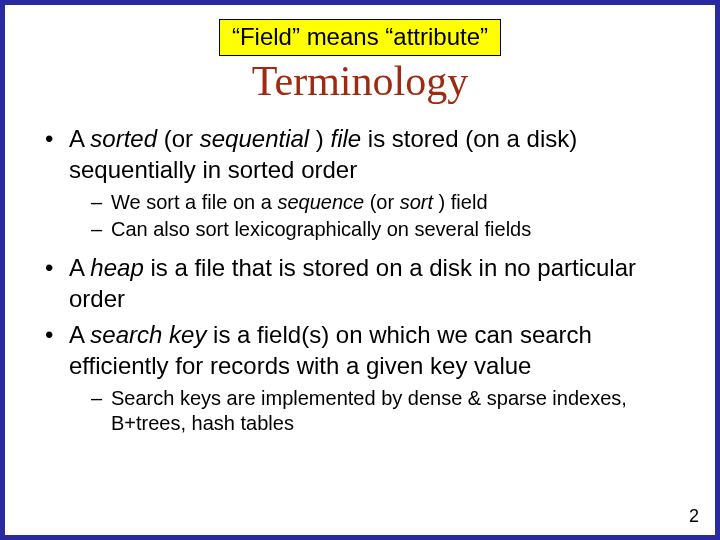 The height and width of the screenshot is (540, 720). I want to click on italic-term: file, so click(346, 138).